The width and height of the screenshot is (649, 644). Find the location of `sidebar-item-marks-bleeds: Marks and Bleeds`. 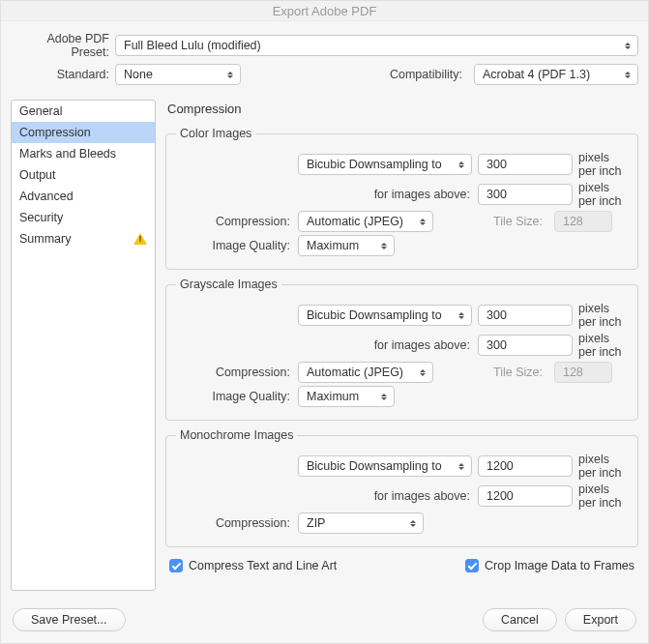

sidebar-item-marks-bleeds: Marks and Bleeds is located at coordinates (83, 154).